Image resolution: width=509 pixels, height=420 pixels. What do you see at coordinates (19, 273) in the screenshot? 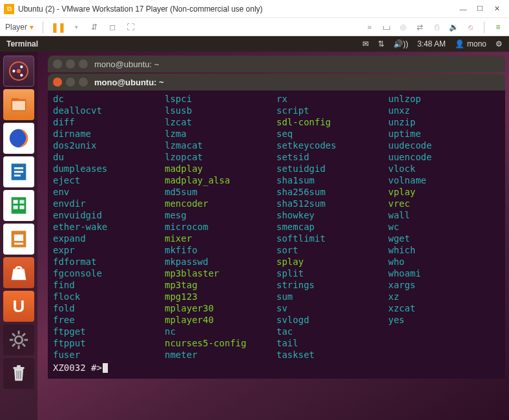
I see `software-center-icon` at bounding box center [19, 273].